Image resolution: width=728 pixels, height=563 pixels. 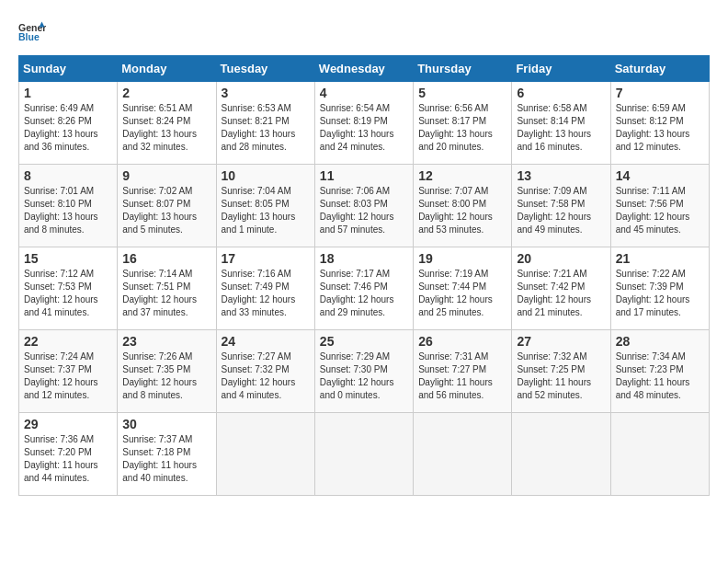 I want to click on day-info: Sunrise: 6:58 AMSunset: 8:14 PMDaylight:…, so click(x=561, y=128).